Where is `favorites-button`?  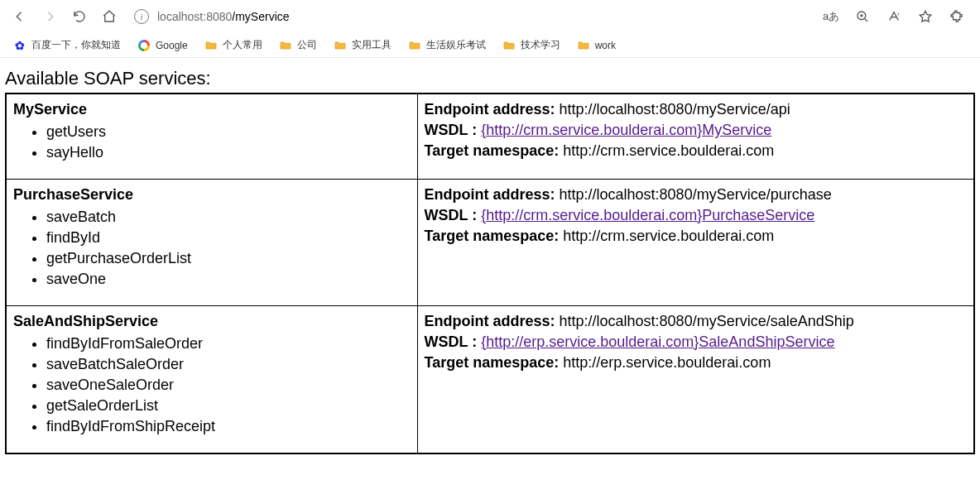
favorites-button is located at coordinates (925, 17).